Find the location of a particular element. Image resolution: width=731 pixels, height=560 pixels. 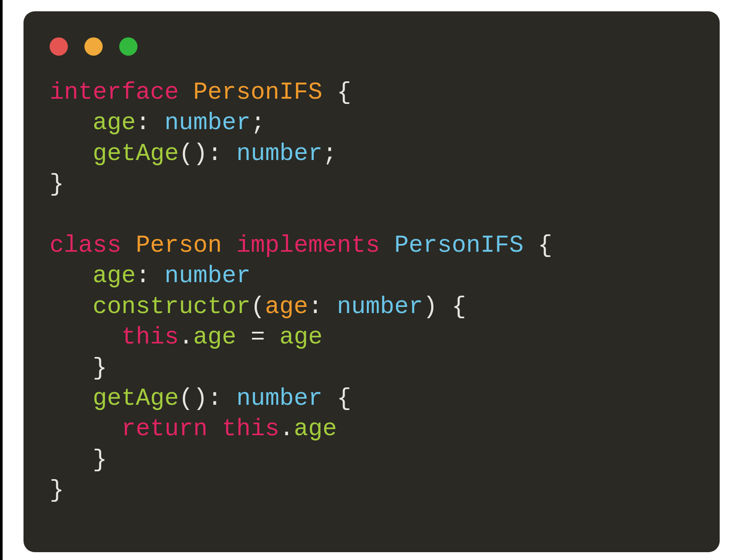

keyword-return: return is located at coordinates (164, 429).